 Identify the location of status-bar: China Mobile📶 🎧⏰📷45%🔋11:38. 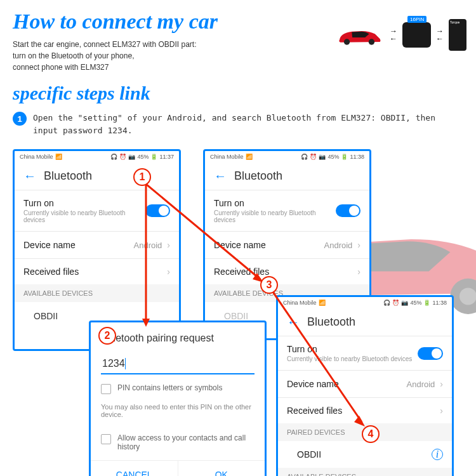
(287, 157).